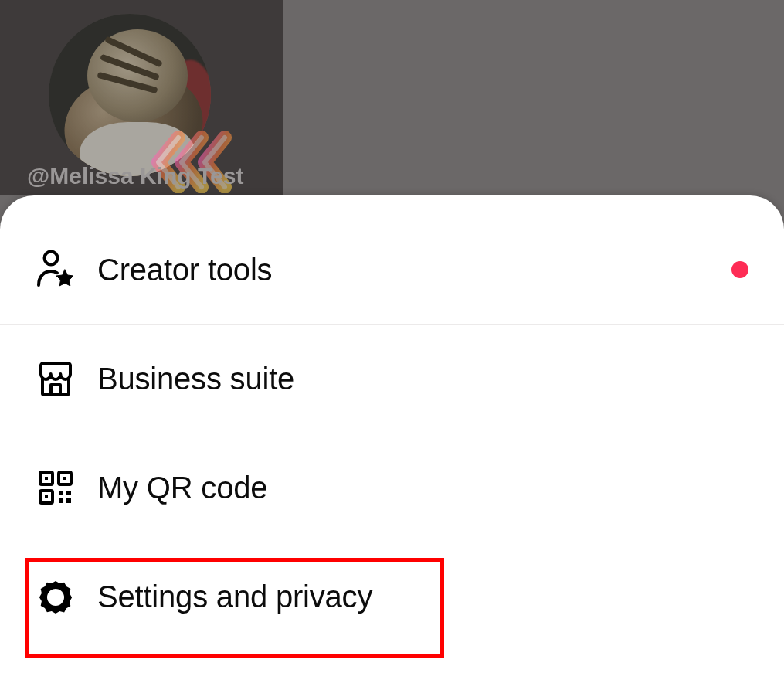  Describe the element at coordinates (135, 176) in the screenshot. I see `username-label: @Melissa King Test` at that location.